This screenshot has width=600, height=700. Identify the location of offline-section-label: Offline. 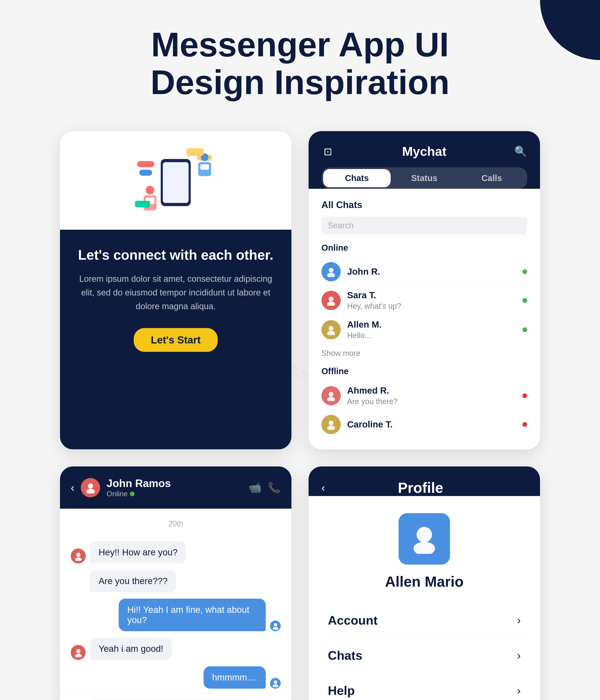
(424, 371).